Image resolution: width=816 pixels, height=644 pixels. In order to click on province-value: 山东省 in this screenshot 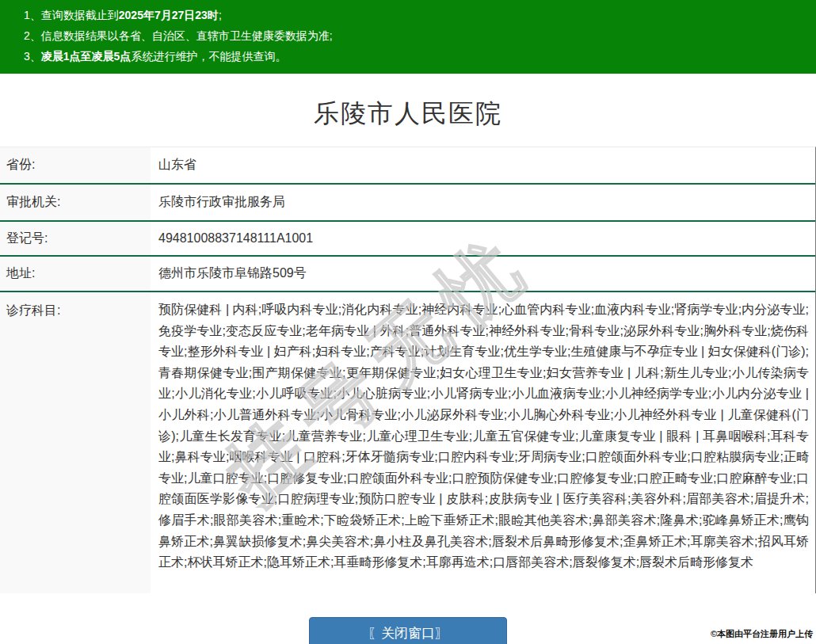, I will do `click(483, 165)`.